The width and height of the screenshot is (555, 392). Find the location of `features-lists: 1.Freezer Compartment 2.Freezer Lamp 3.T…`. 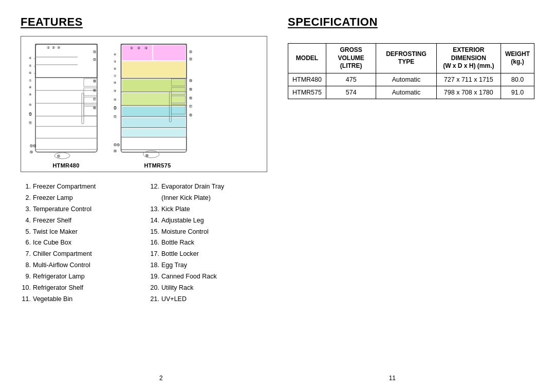

features-lists: 1.Freezer Compartment 2.Freezer Lamp 3.T… is located at coordinates (144, 244).